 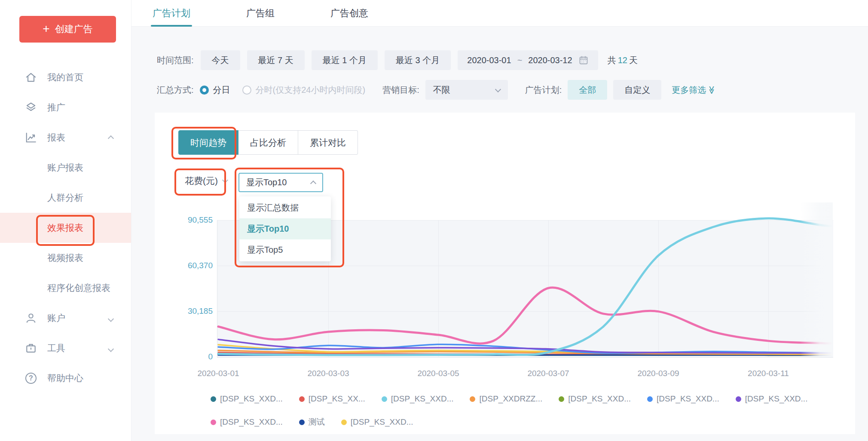 I want to click on layers-icon, so click(x=31, y=107).